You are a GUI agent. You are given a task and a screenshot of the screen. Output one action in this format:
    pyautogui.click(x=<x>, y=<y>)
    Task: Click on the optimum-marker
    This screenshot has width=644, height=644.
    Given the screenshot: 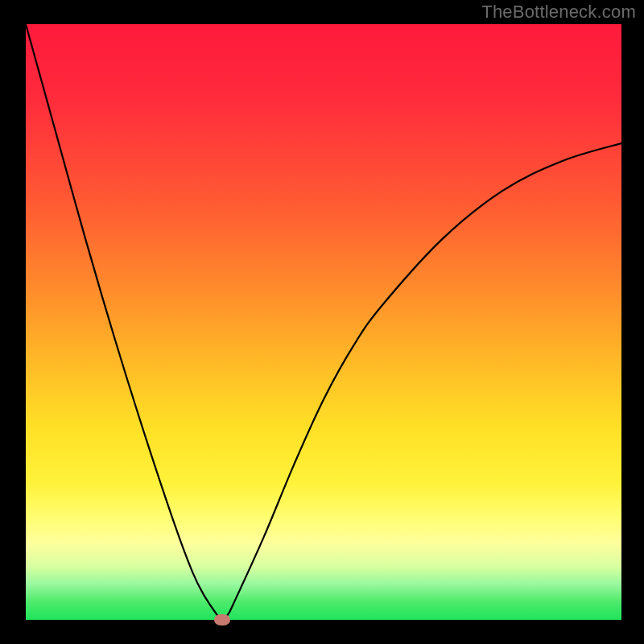 What is the action you would take?
    pyautogui.click(x=222, y=620)
    